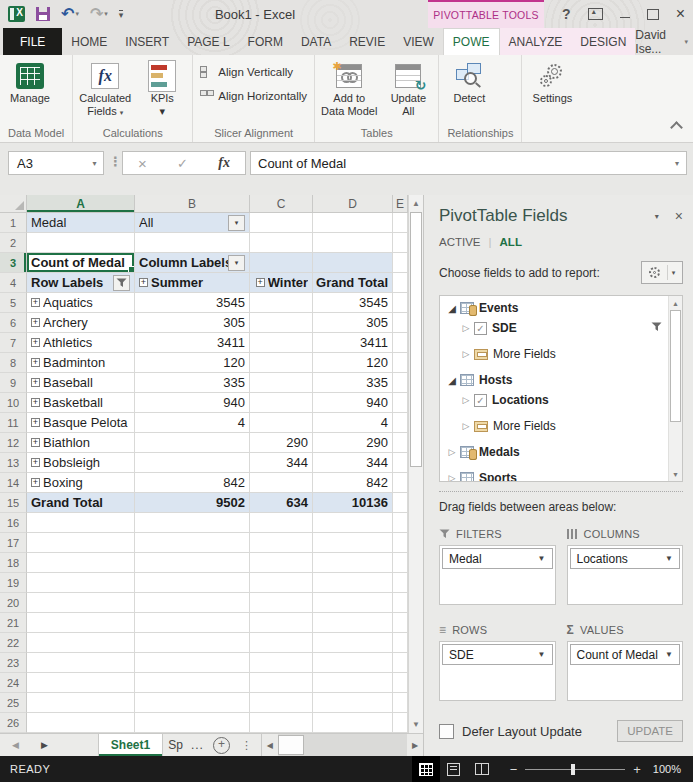 The width and height of the screenshot is (693, 782). What do you see at coordinates (353, 363) in the screenshot?
I see `cell-D8: 120` at bounding box center [353, 363].